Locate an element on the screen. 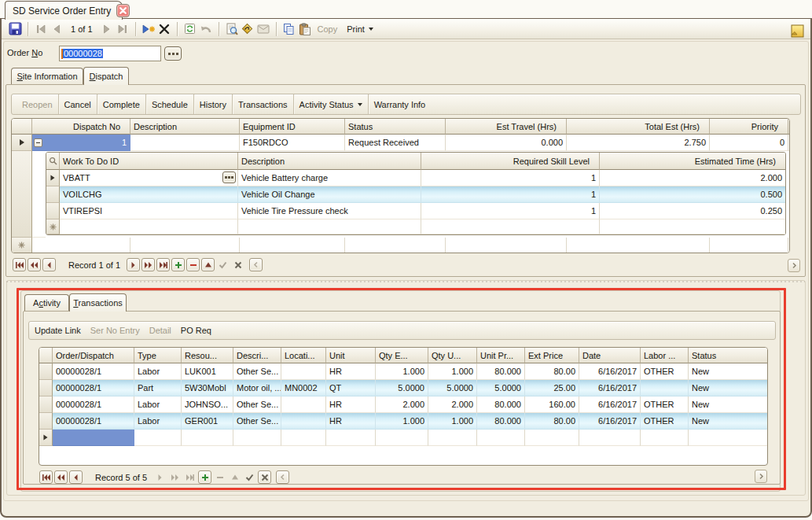  unit-cell: QT is located at coordinates (351, 389).